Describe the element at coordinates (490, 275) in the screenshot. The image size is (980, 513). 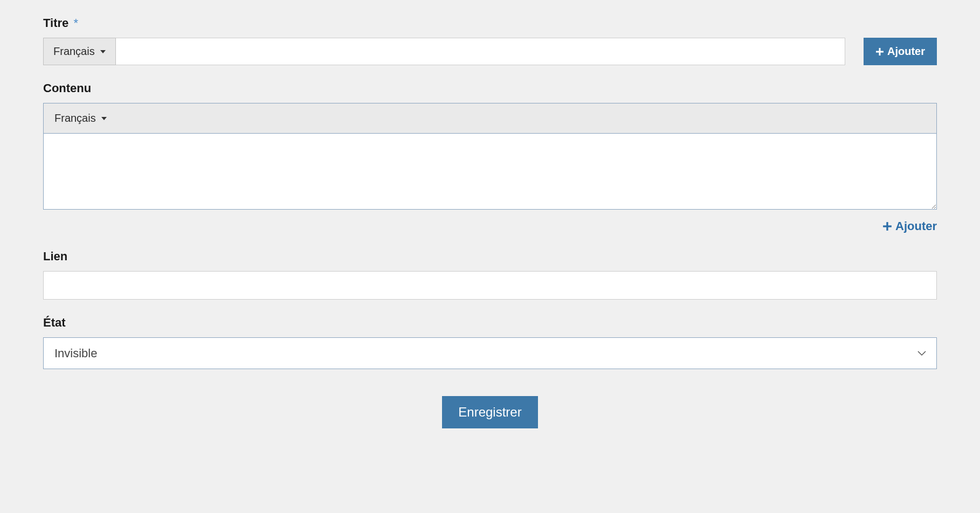
I see `lien-group: Lien` at that location.